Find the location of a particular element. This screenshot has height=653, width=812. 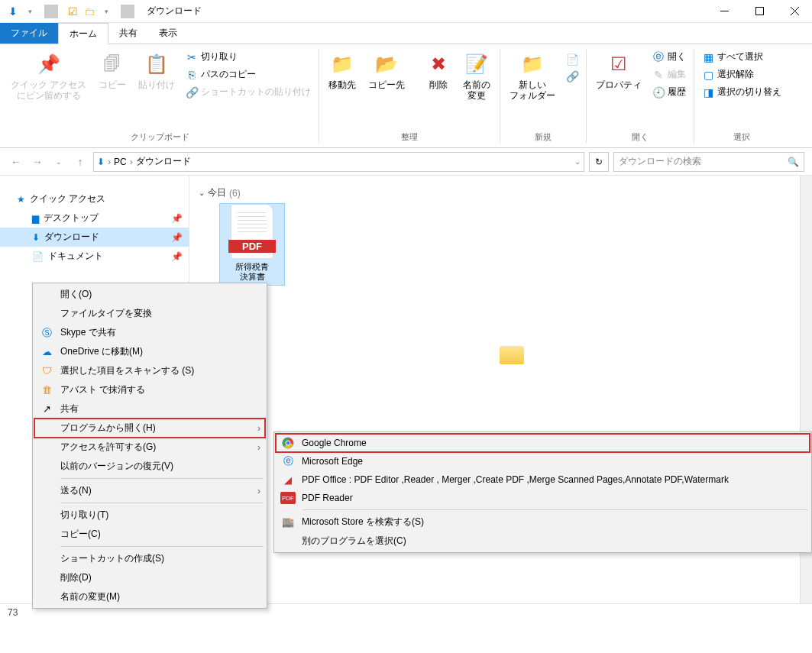

history-button: 🕘履歴 is located at coordinates (669, 92).